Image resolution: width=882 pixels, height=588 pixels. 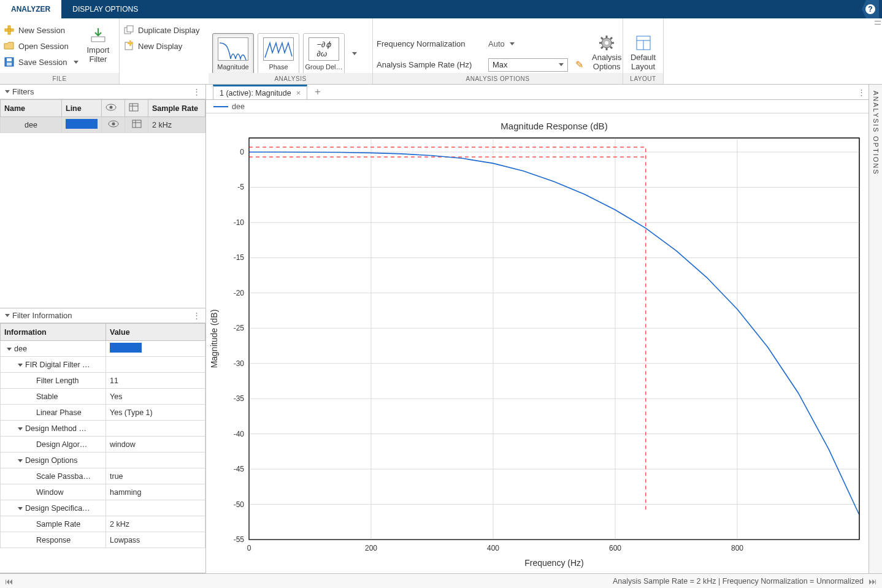 I want to click on col-visible, so click(x=113, y=109).